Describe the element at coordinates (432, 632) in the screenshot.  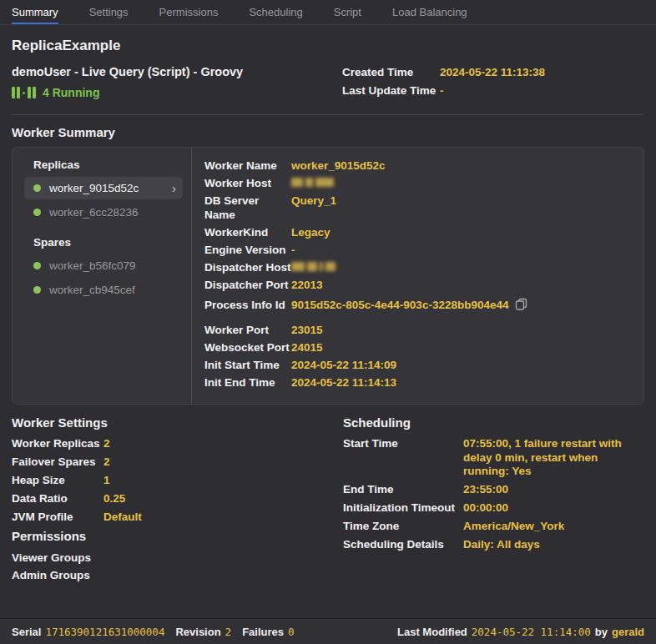
I see `last-modified-label: Last Modified` at that location.